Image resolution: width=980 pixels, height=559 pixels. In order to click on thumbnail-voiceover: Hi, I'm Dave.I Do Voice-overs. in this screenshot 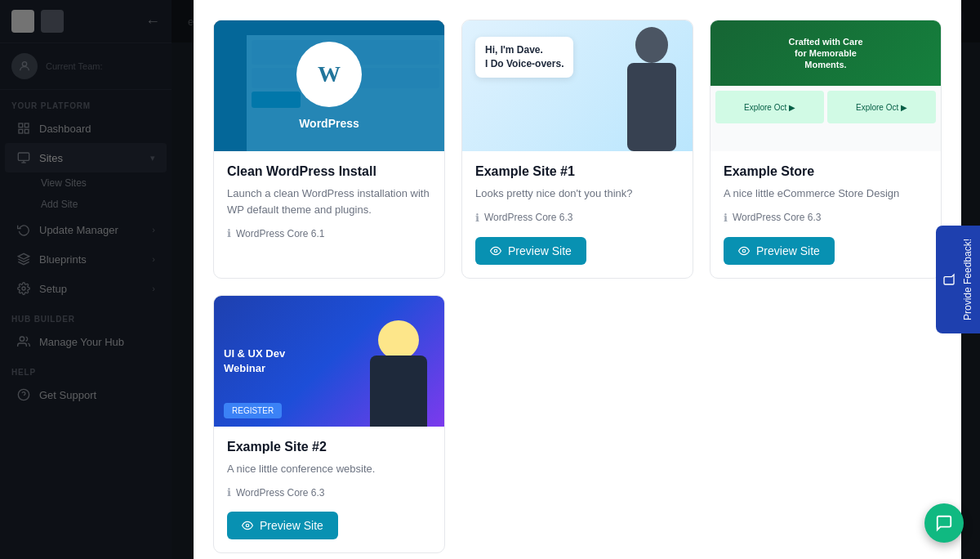, I will do `click(577, 86)`.